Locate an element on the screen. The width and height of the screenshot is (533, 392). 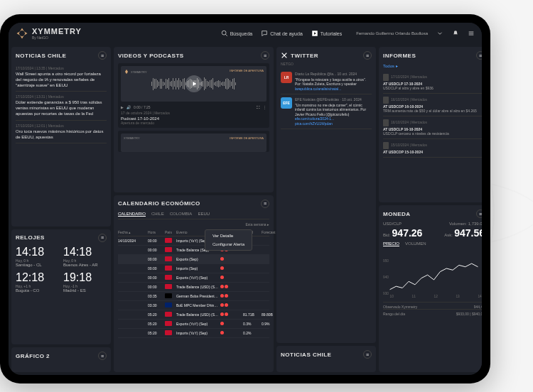
tab-precio: PRECIO is located at coordinates (391, 244).